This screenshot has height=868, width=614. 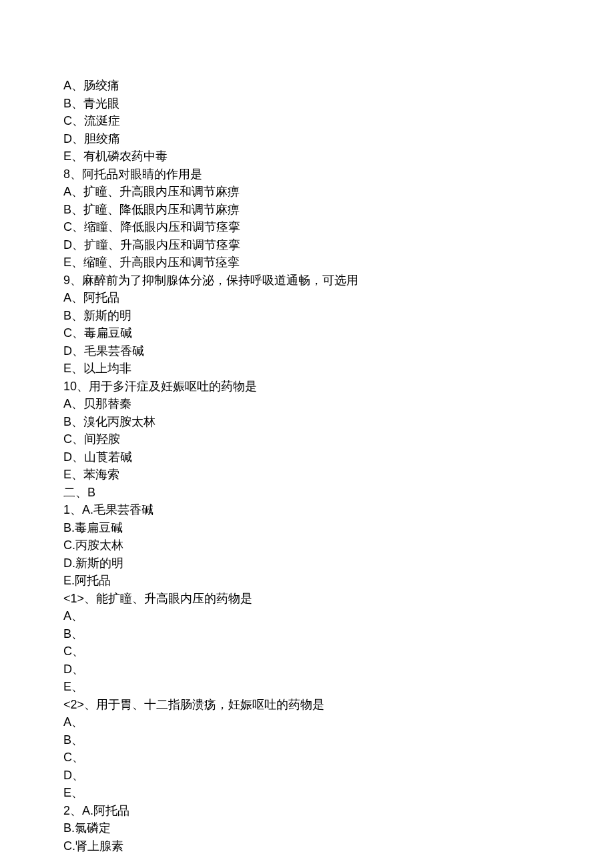 What do you see at coordinates (108, 457) in the screenshot?
I see `line-text: 山莨若碱` at bounding box center [108, 457].